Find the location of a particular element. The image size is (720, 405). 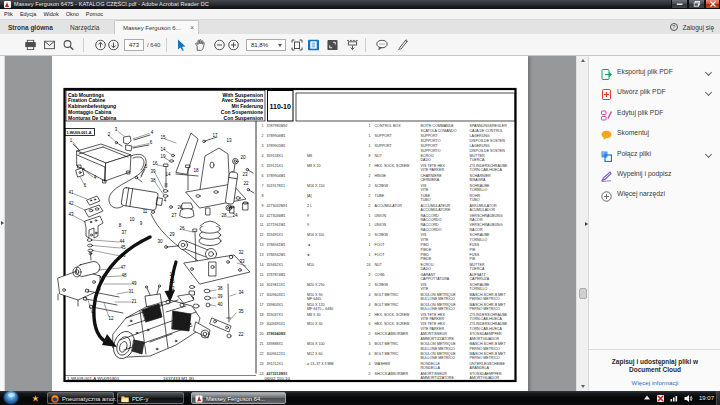

tool-item-export-pdf: Eksportuj plik PDF is located at coordinates (654, 72).